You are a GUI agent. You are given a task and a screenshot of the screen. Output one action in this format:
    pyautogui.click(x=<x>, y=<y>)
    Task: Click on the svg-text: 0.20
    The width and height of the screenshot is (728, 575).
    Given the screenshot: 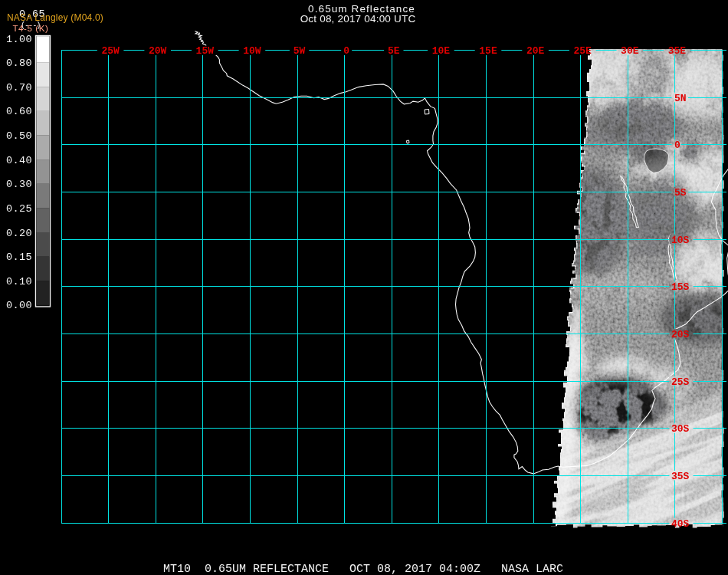 What is the action you would take?
    pyautogui.click(x=19, y=233)
    